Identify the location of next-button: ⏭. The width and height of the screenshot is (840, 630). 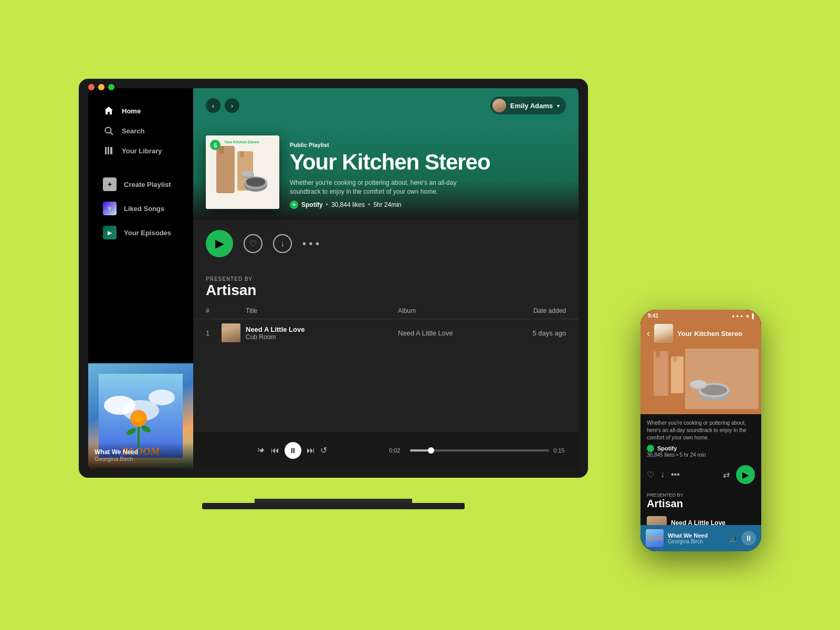
(311, 450).